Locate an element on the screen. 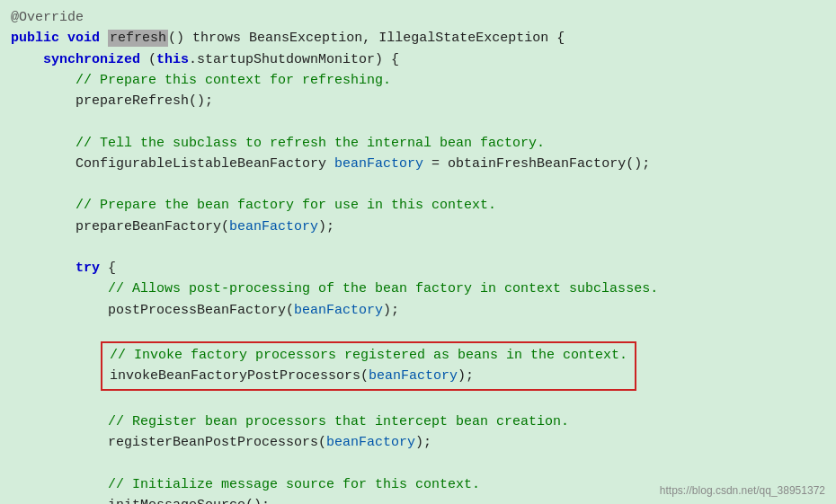  annotation: @Override is located at coordinates (47, 18).